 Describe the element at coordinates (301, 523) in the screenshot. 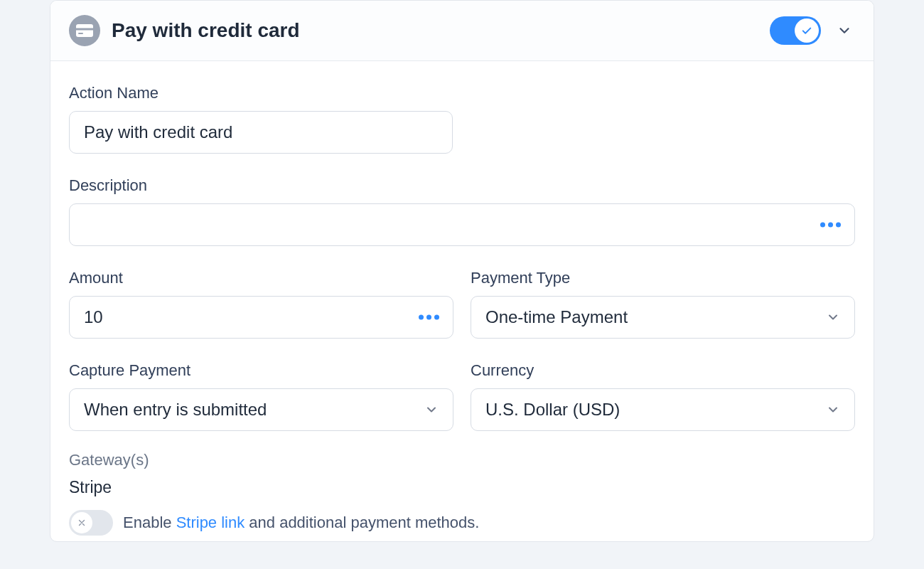

I see `stripe-link-text: Enable Stripe link and additional paymen…` at that location.